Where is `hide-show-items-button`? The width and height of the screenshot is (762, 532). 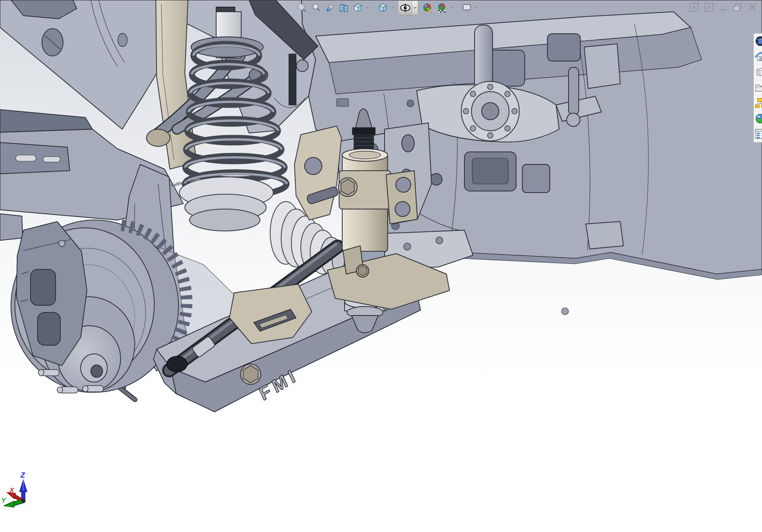 hide-show-items-button is located at coordinates (405, 8).